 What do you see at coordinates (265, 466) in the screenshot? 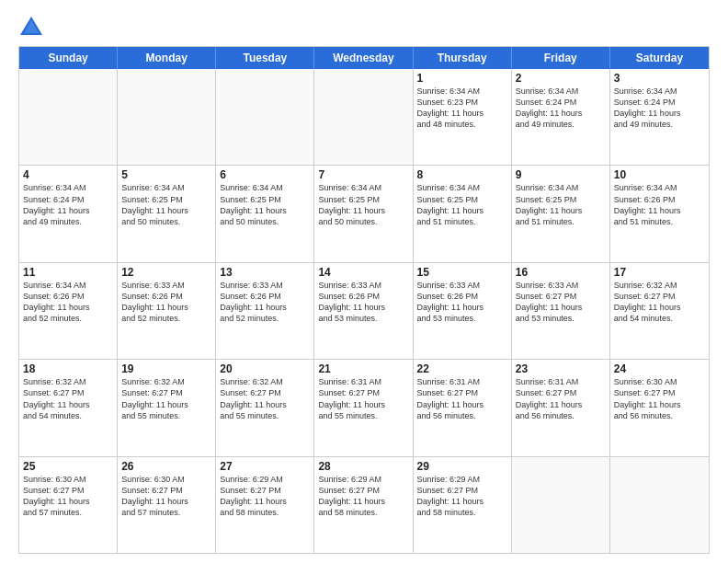
I see `day-number: 27` at bounding box center [265, 466].